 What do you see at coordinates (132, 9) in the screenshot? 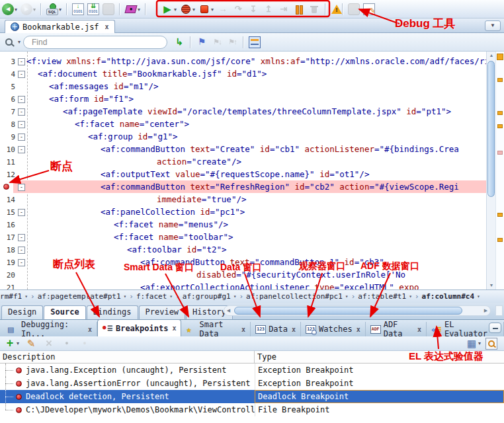
I see `ant-build-button: ▾` at bounding box center [132, 9].